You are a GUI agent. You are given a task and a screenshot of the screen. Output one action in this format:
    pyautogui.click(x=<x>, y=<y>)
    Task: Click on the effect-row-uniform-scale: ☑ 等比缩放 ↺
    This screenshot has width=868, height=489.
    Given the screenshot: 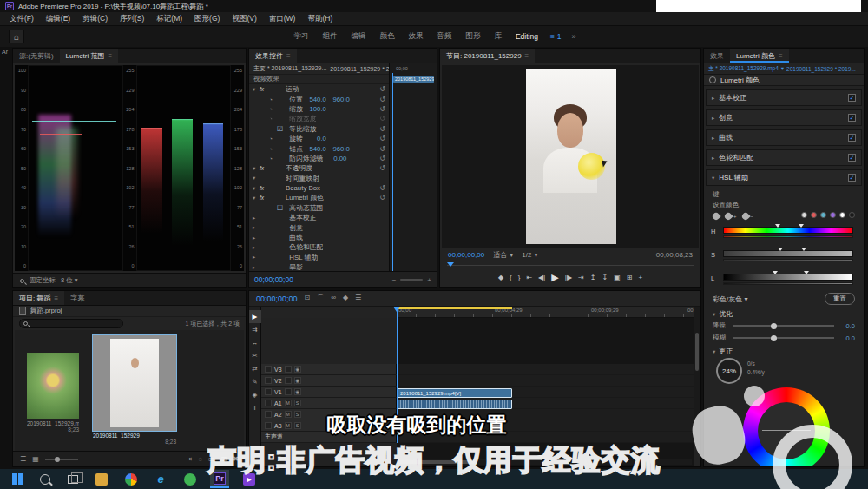 What is the action you would take?
    pyautogui.click(x=319, y=129)
    